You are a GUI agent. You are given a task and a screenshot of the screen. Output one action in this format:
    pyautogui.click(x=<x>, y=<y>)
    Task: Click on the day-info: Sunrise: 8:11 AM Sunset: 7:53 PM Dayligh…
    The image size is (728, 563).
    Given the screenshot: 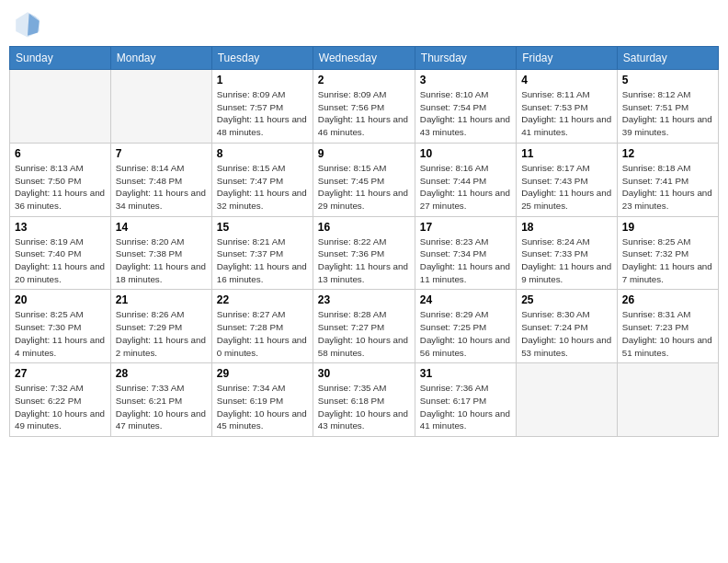 What is the action you would take?
    pyautogui.click(x=566, y=114)
    